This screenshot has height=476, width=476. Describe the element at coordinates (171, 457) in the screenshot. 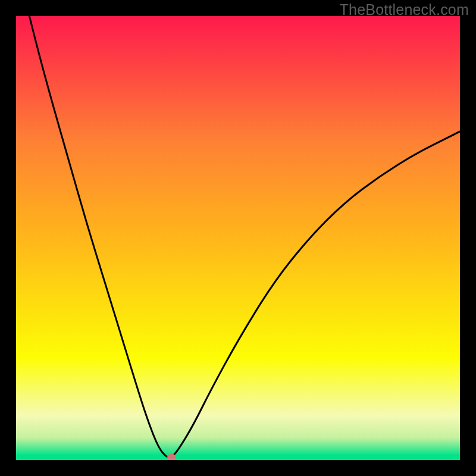

I see `minimum-marker` at that location.